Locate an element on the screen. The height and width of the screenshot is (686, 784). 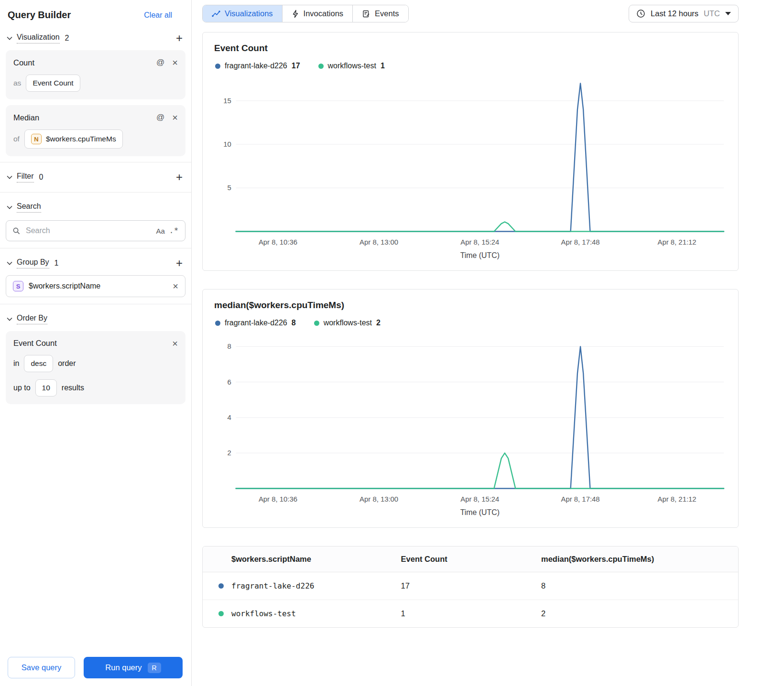
tab-visualizations-label: Visualizations is located at coordinates (249, 13).